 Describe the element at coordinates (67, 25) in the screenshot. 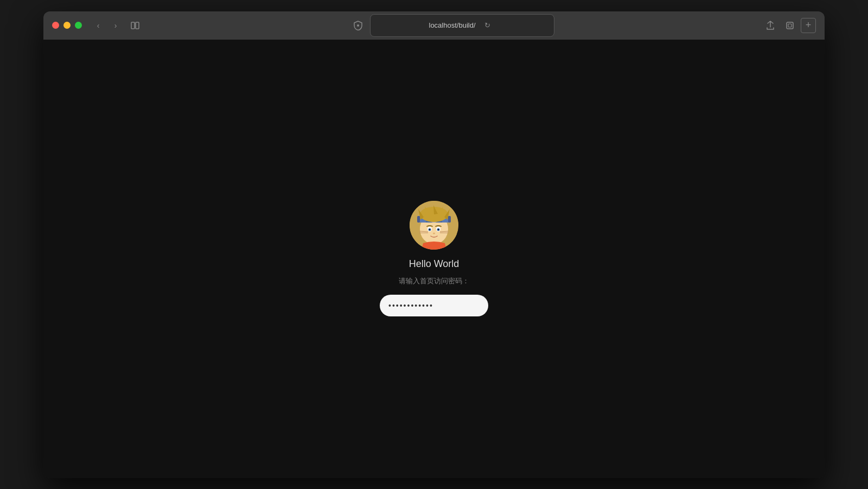

I see `minimize-button` at that location.